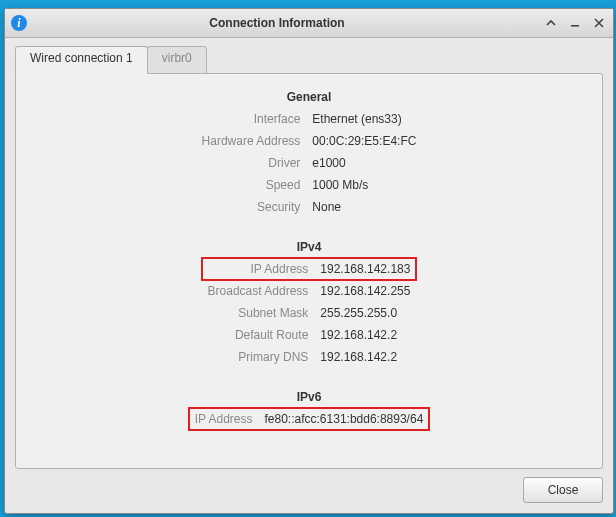 The height and width of the screenshot is (517, 616). I want to click on shade-icon, so click(551, 23).